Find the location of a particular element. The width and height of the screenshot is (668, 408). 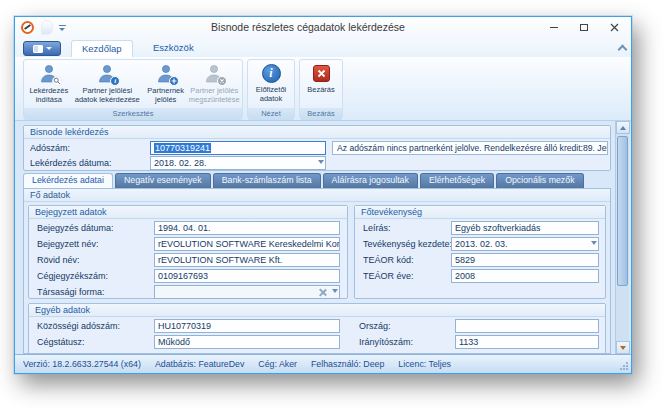

title-bar: Bisnode részletes cégadatok lekérdezése is located at coordinates (323, 28).